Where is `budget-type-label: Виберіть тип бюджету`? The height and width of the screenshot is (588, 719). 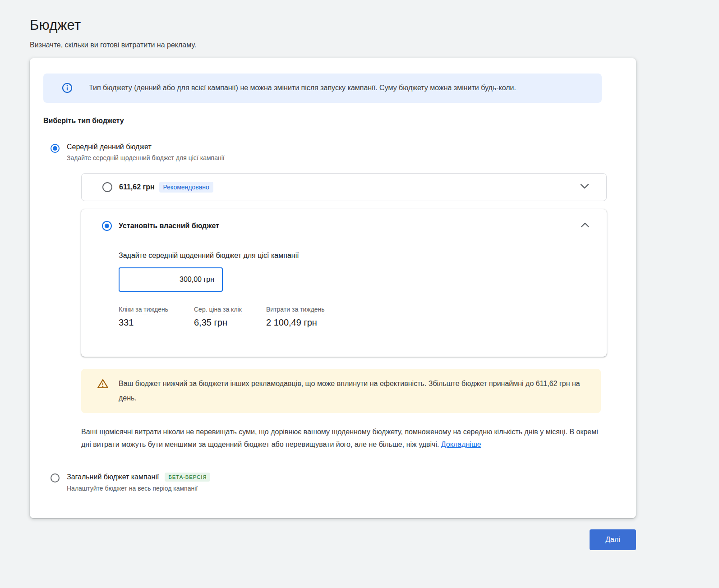 budget-type-label: Виберіть тип бюджету is located at coordinates (340, 121).